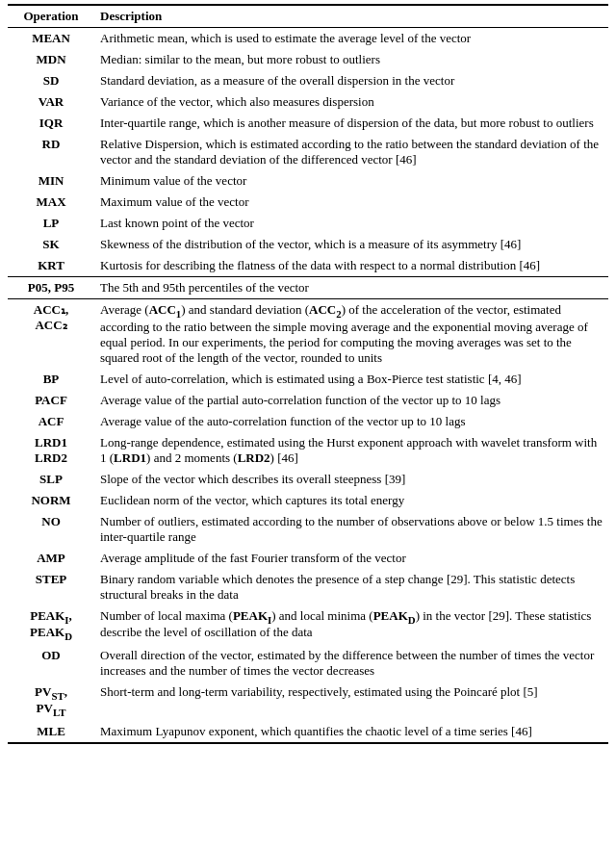  I want to click on table-row: RDRelative Dispersion, which is estimate…, so click(308, 152).